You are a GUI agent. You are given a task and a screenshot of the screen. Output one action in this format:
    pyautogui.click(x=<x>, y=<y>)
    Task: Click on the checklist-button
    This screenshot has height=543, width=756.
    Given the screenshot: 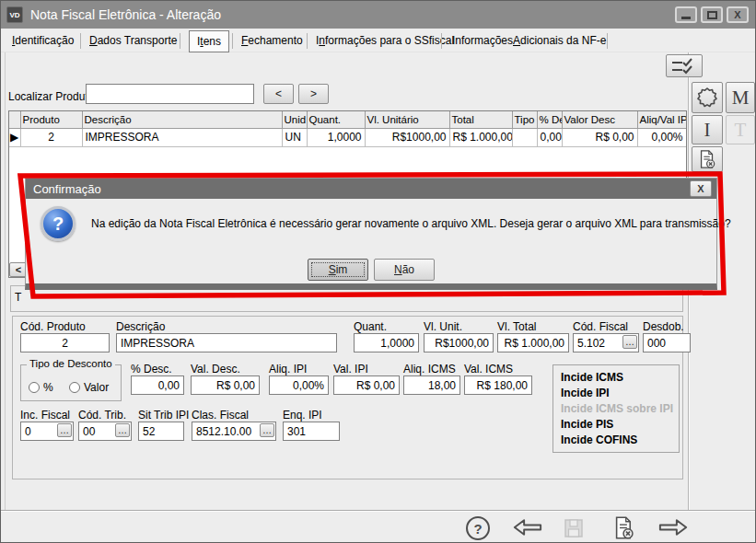 What is the action you would take?
    pyautogui.click(x=684, y=66)
    